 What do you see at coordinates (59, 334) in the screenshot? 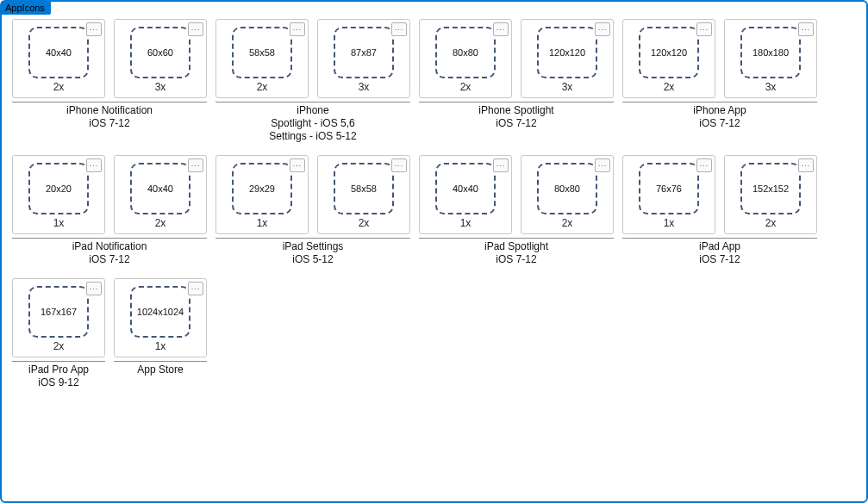
I see `icon-group: ...167x1672xiPad Pro App iOS 9-12` at bounding box center [59, 334].